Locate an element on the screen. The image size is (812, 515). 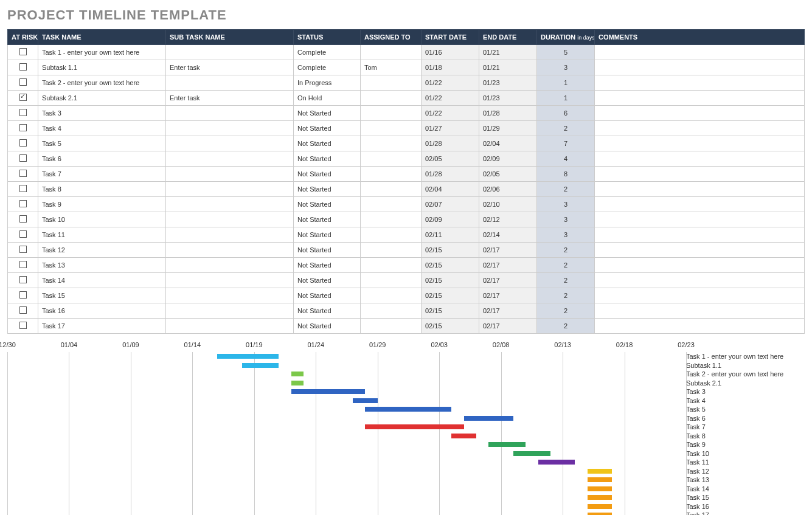
end-cell: 02/04 is located at coordinates (508, 143).